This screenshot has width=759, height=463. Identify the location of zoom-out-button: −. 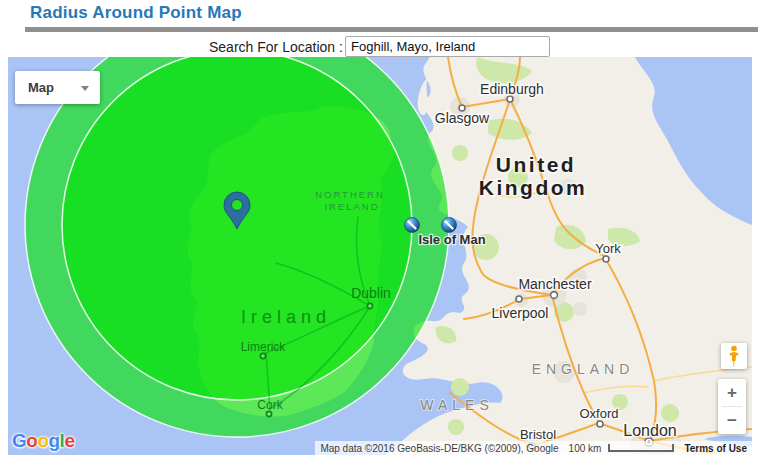
(732, 420).